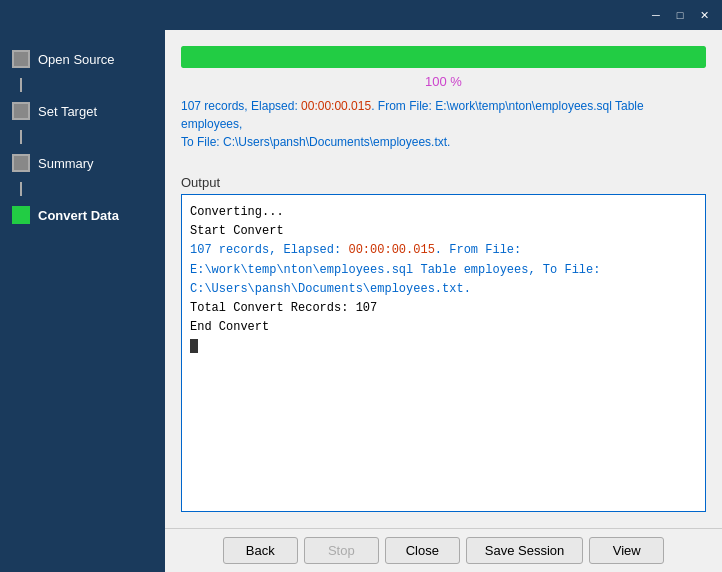 This screenshot has width=722, height=572. I want to click on sidebar-label-convert-data: Convert Data, so click(78, 216).